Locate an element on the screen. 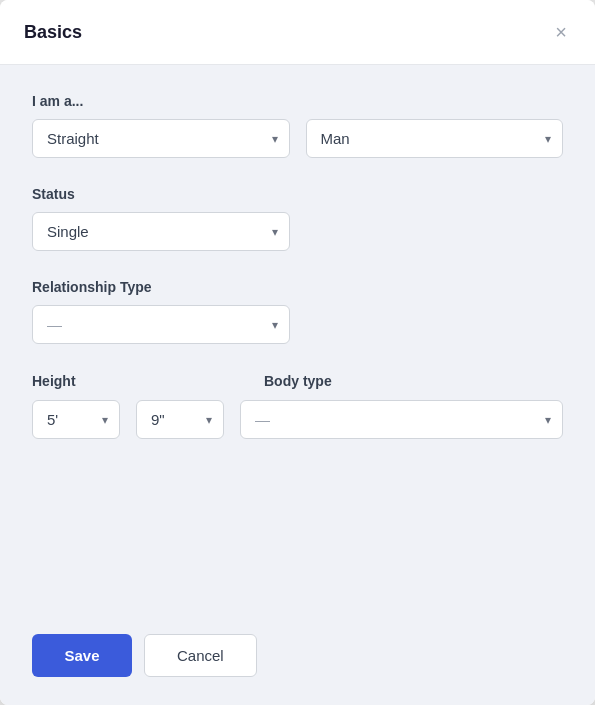 The width and height of the screenshot is (595, 705). status-label: Status is located at coordinates (298, 194).